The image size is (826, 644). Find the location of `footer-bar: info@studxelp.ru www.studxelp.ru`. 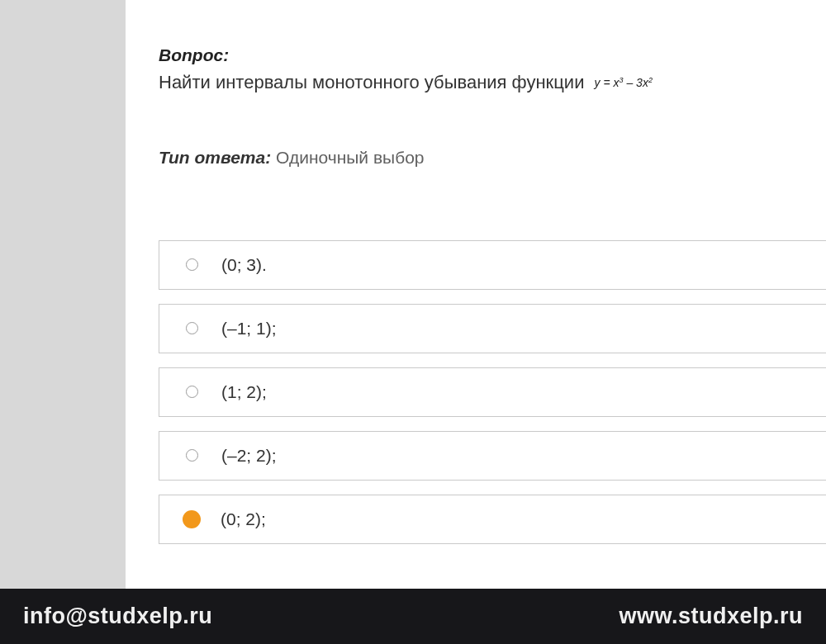

footer-bar: info@studxelp.ru www.studxelp.ru is located at coordinates (413, 616).